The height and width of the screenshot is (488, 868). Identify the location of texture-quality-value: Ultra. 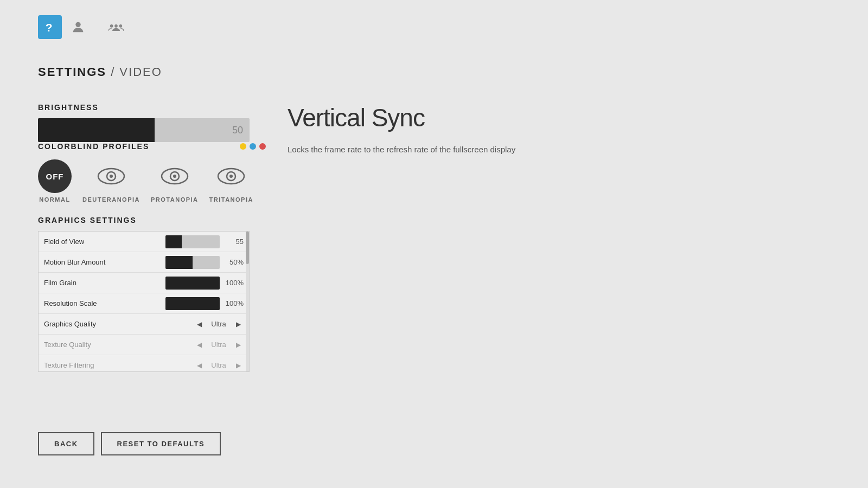
(219, 345).